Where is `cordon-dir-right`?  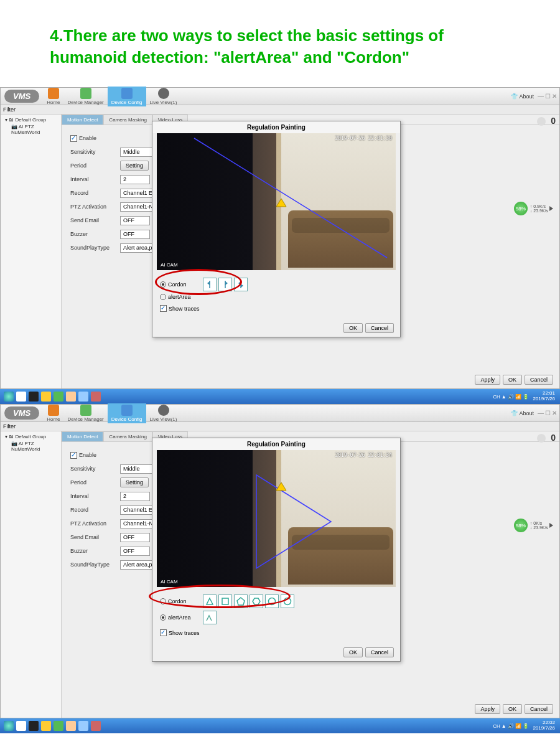
cordon-dir-right is located at coordinates (225, 284).